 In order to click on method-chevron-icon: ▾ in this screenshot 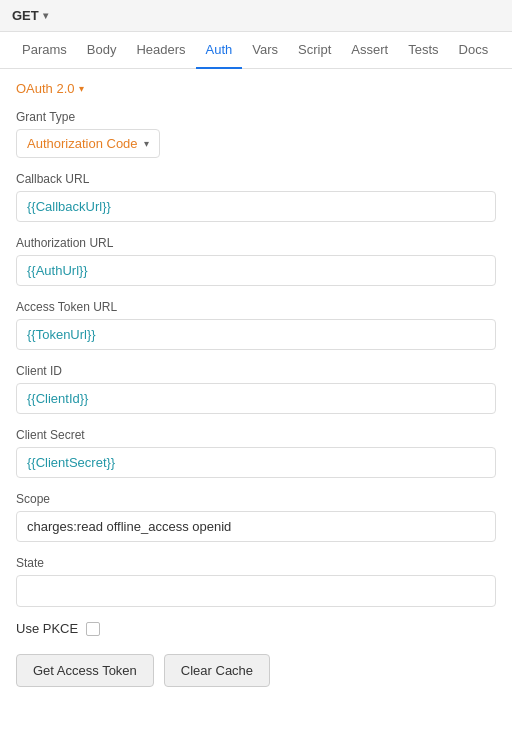, I will do `click(46, 16)`.